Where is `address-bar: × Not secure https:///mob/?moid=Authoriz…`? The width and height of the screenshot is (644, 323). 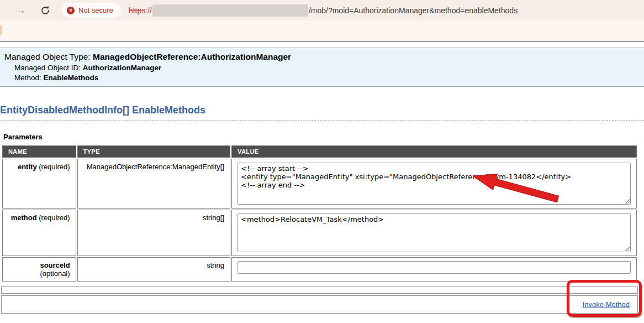 address-bar: × Not secure https:///mob/?moid=Authoriz… is located at coordinates (353, 11).